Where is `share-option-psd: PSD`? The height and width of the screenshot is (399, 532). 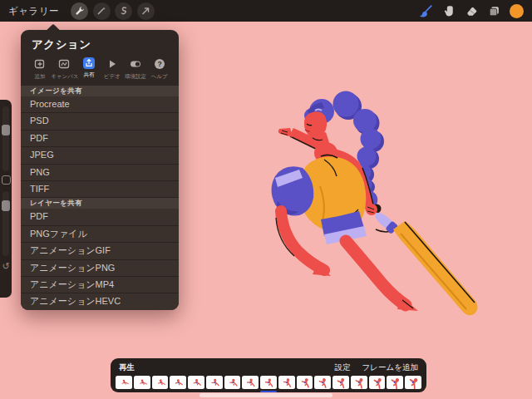 share-option-psd: PSD is located at coordinates (100, 121).